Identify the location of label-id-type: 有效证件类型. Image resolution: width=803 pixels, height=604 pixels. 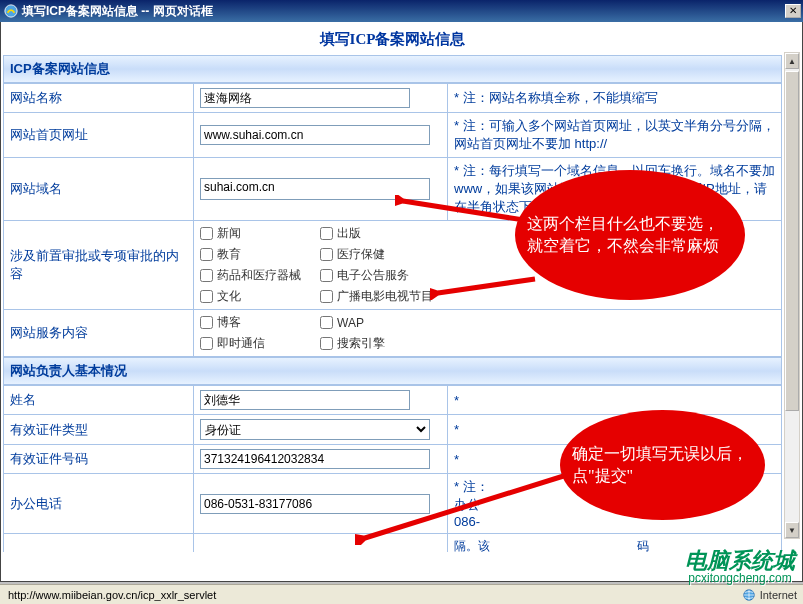
(99, 430).